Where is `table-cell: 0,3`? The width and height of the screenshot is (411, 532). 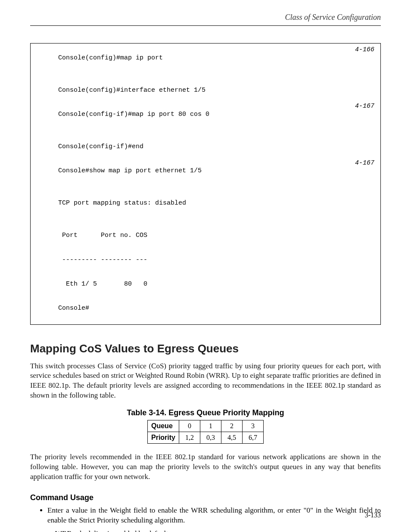 table-cell: 0,3 is located at coordinates (211, 438).